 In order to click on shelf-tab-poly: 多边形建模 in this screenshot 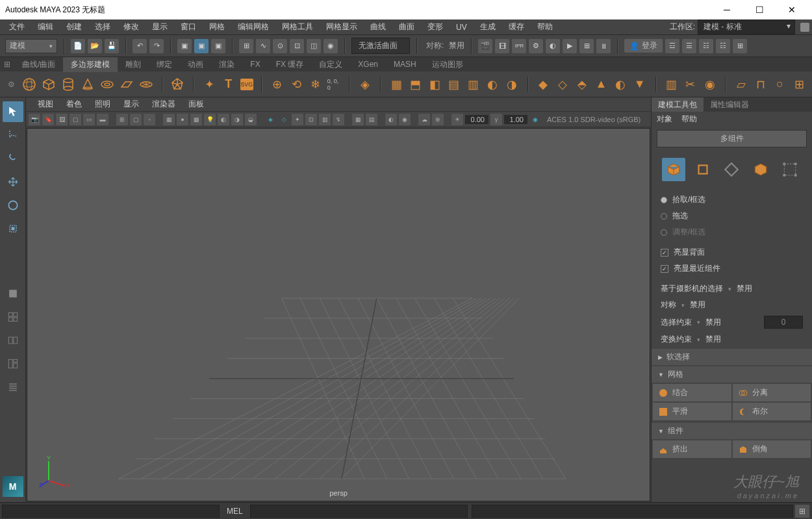, I will do `click(90, 65)`.